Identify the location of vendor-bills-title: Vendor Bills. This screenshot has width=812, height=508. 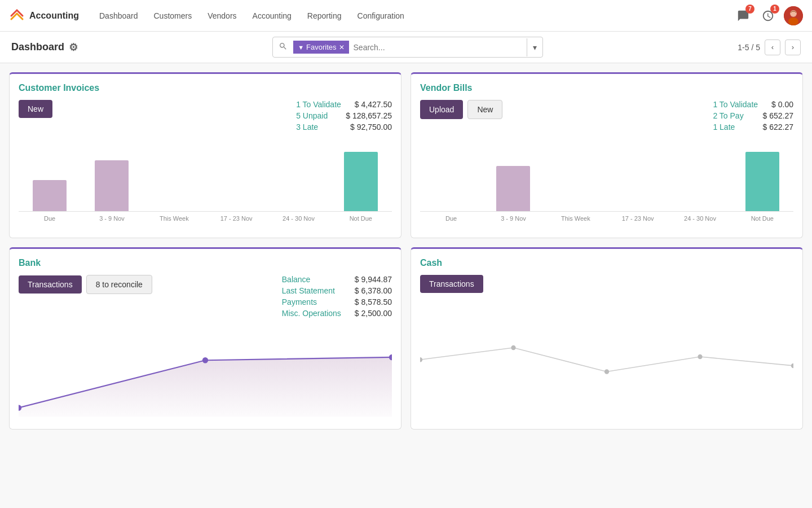
(607, 88).